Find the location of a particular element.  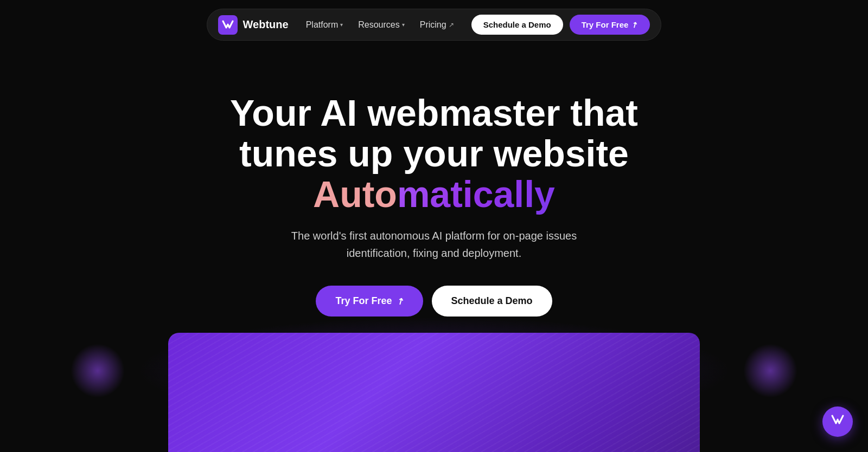

hero-schedule-demo-button: Schedule a Demo is located at coordinates (492, 301).